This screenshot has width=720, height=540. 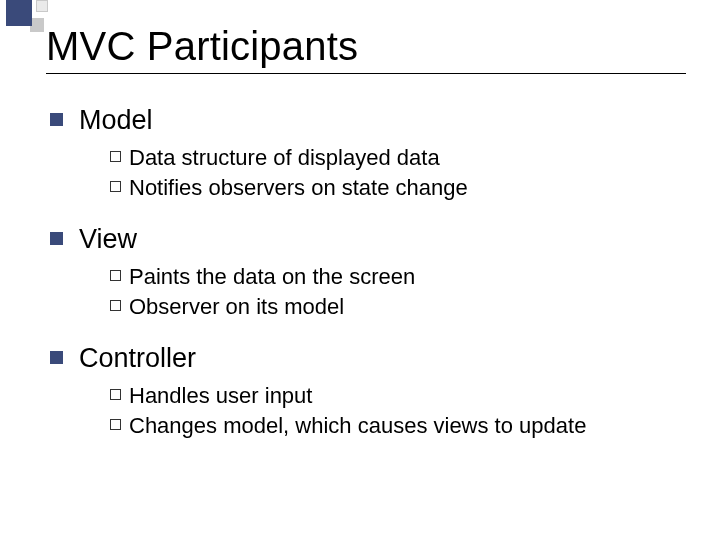 I want to click on list-item-text: Notifies observers on state change, so click(x=298, y=188).